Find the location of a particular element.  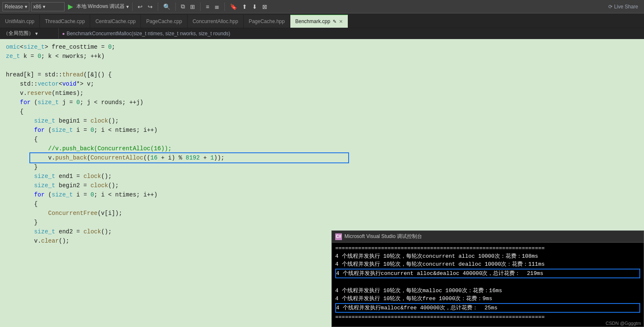

bookmark-prev: ⬆ is located at coordinates (245, 7).